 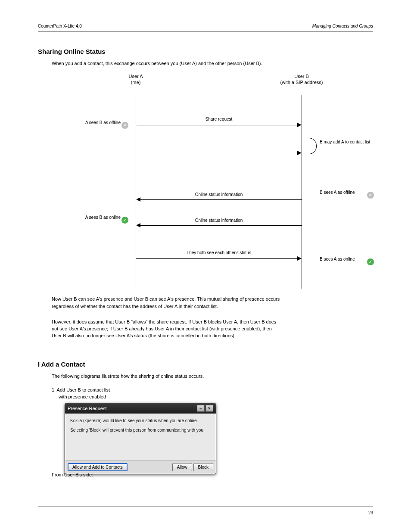 What do you see at coordinates (206, 507) in the screenshot?
I see `footer-rule` at bounding box center [206, 507].